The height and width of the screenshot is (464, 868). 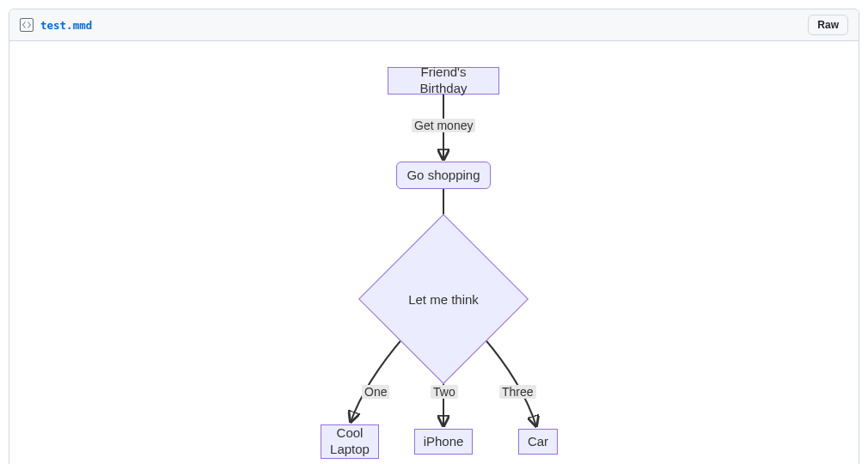 I want to click on file-header: test.mmd Raw, so click(x=434, y=26).